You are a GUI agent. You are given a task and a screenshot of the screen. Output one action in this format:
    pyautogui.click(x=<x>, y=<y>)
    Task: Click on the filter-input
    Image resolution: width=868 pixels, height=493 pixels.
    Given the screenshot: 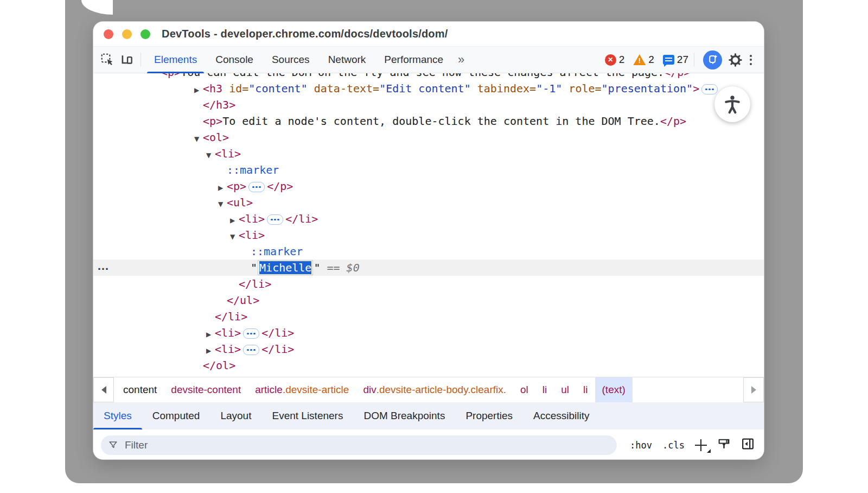 What is the action you would take?
    pyautogui.click(x=367, y=445)
    